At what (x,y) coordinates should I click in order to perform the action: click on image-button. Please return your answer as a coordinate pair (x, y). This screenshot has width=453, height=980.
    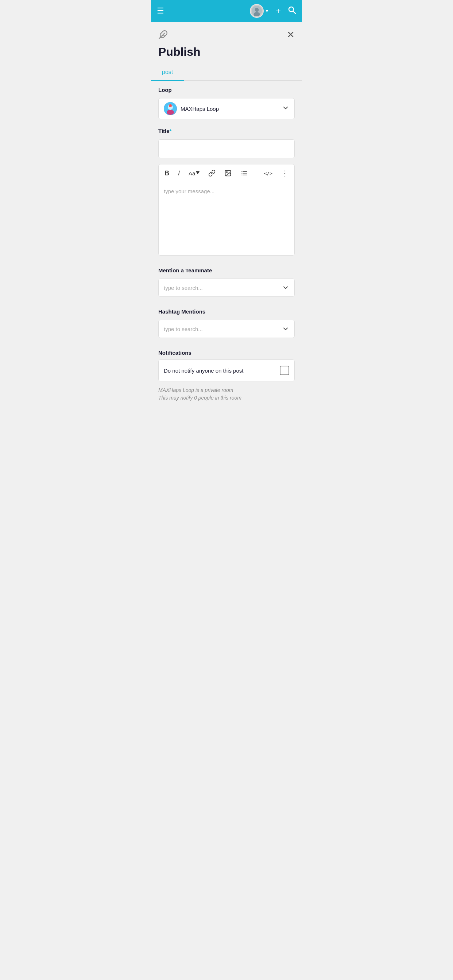
    Looking at the image, I should click on (228, 173).